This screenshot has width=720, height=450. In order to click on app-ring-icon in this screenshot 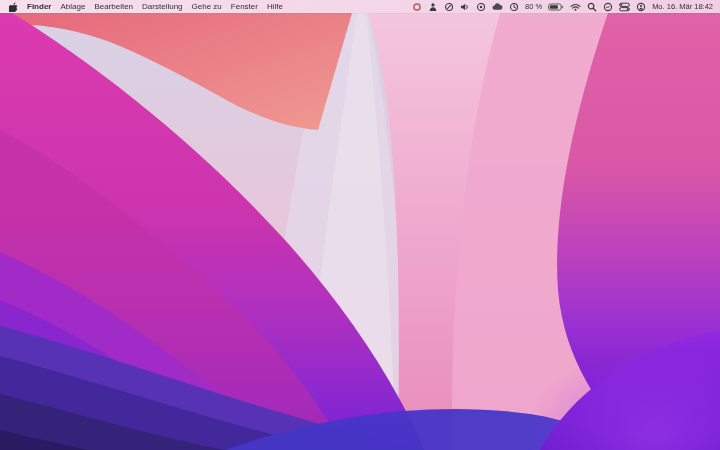, I will do `click(417, 7)`.